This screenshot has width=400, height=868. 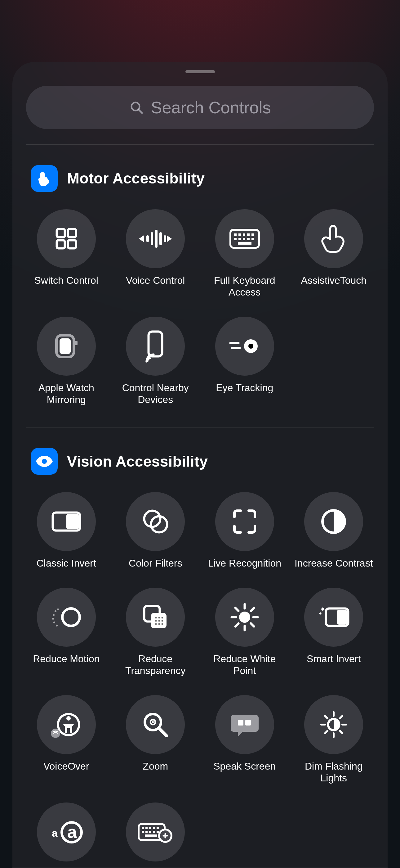 What do you see at coordinates (244, 530) in the screenshot?
I see `control-live-recognition: Live Recognition` at bounding box center [244, 530].